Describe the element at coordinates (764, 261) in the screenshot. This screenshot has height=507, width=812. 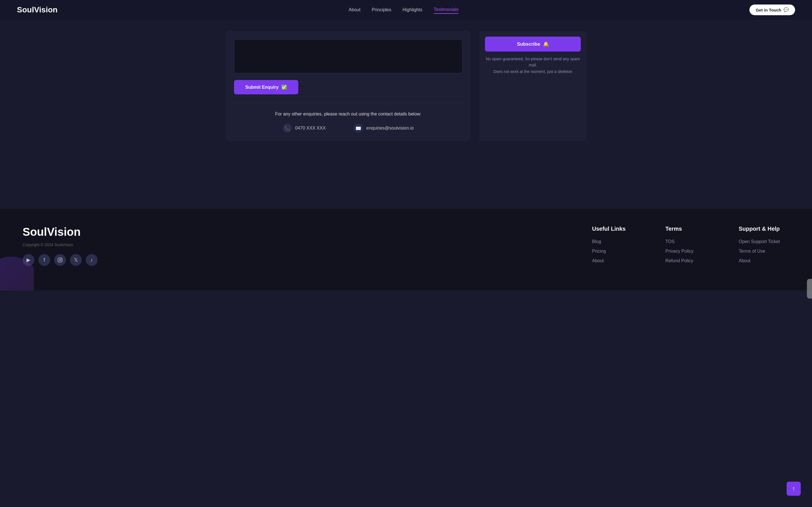
I see `footer-link-about-support: About` at that location.